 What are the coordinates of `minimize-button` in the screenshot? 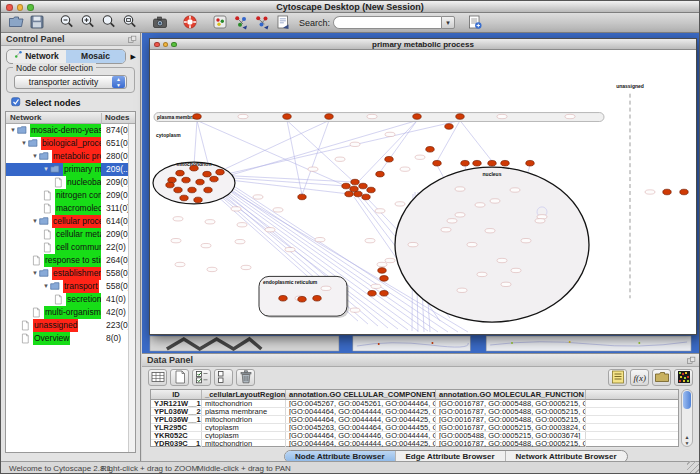 It's located at (20, 8).